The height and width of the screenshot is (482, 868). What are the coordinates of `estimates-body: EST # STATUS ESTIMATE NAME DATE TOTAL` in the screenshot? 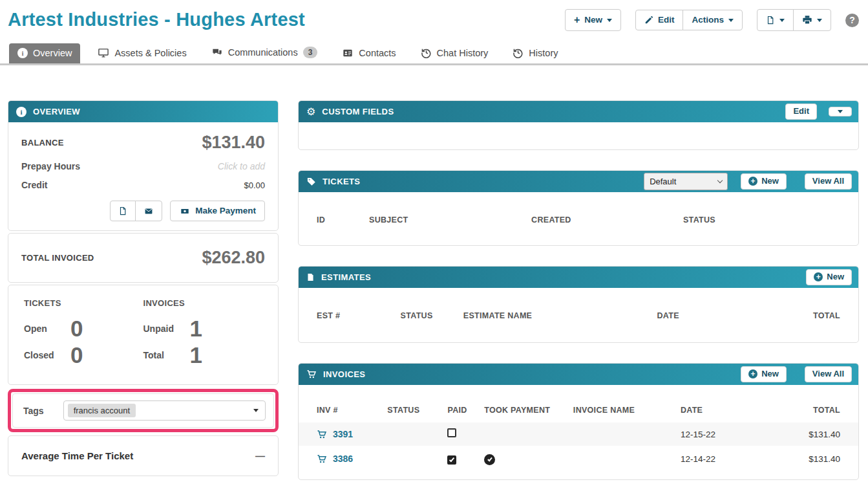 It's located at (578, 315).